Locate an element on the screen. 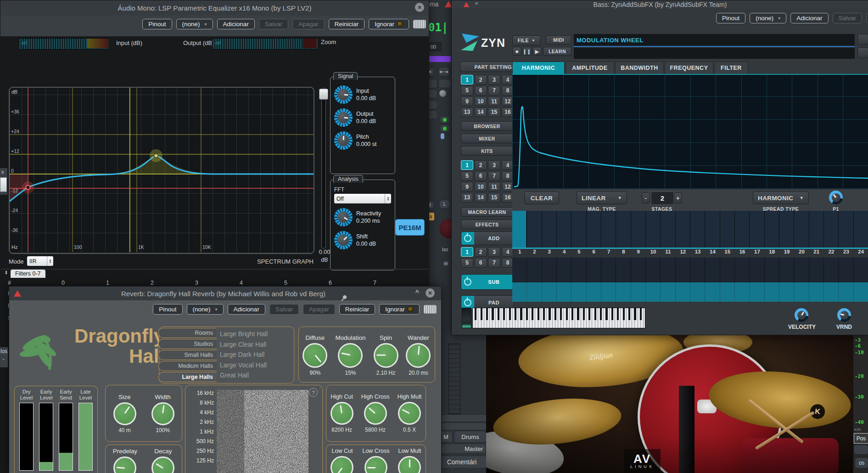  channel-fader is located at coordinates (454, 379).